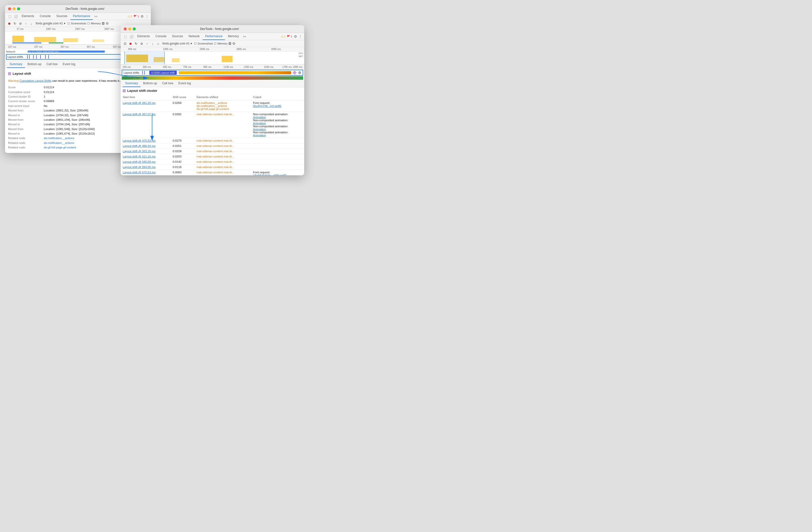 The image size is (812, 532). Describe the element at coordinates (136, 16) in the screenshot. I see `error-badge-1: 🚩 1` at that location.